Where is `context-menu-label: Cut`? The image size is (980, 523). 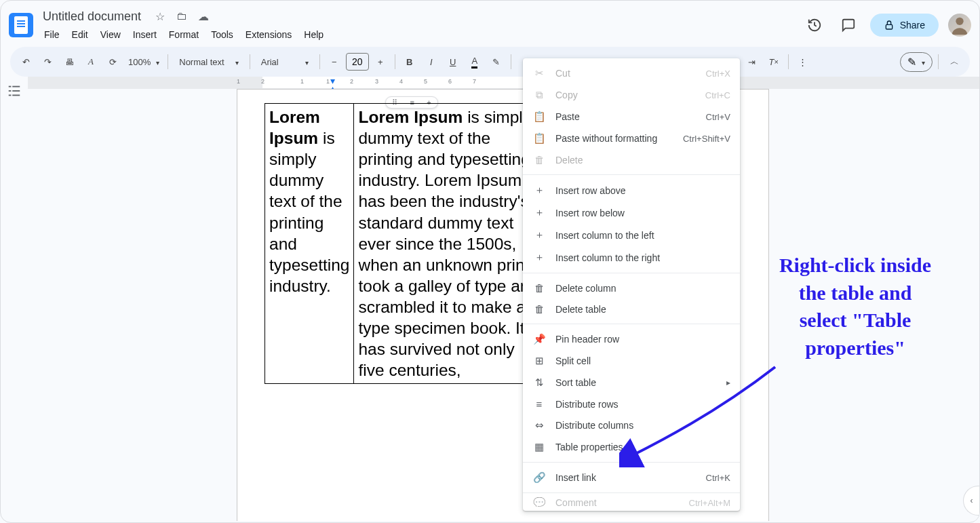
context-menu-label: Cut is located at coordinates (563, 73).